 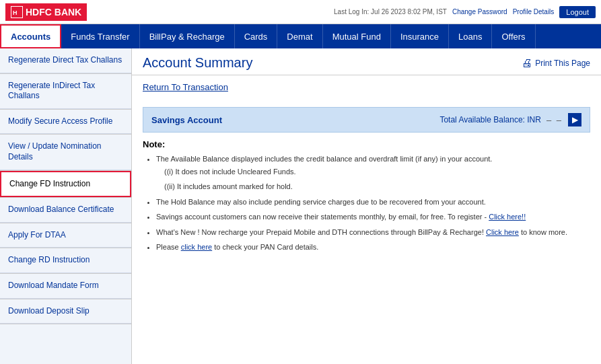 What do you see at coordinates (480, 12) in the screenshot?
I see `change-password-link: Change Password` at bounding box center [480, 12].